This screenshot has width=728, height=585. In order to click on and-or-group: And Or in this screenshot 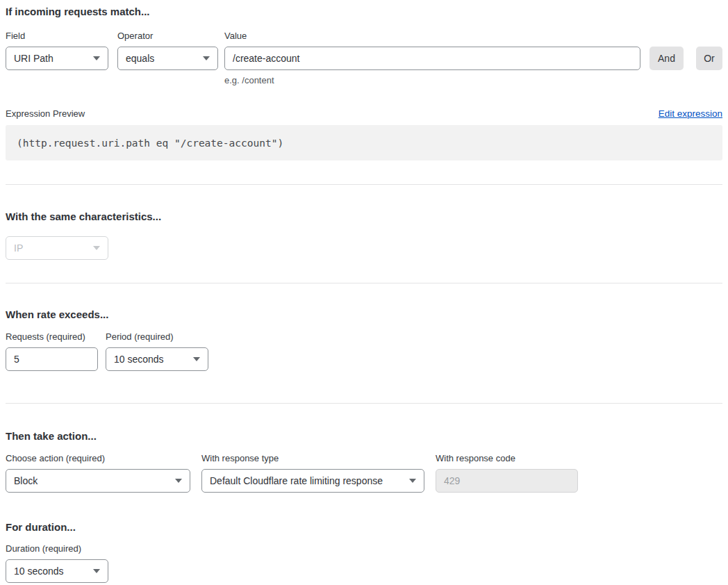, I will do `click(681, 50)`.